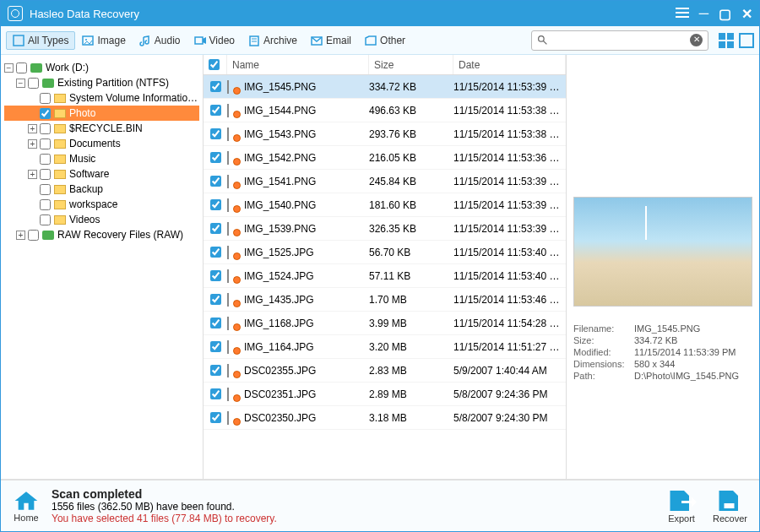 Image resolution: width=760 pixels, height=532 pixels. What do you see at coordinates (385, 111) in the screenshot?
I see `file-row: IMG_1544.PNG496.63 KB11/15/2014 11:53:38…` at bounding box center [385, 111].